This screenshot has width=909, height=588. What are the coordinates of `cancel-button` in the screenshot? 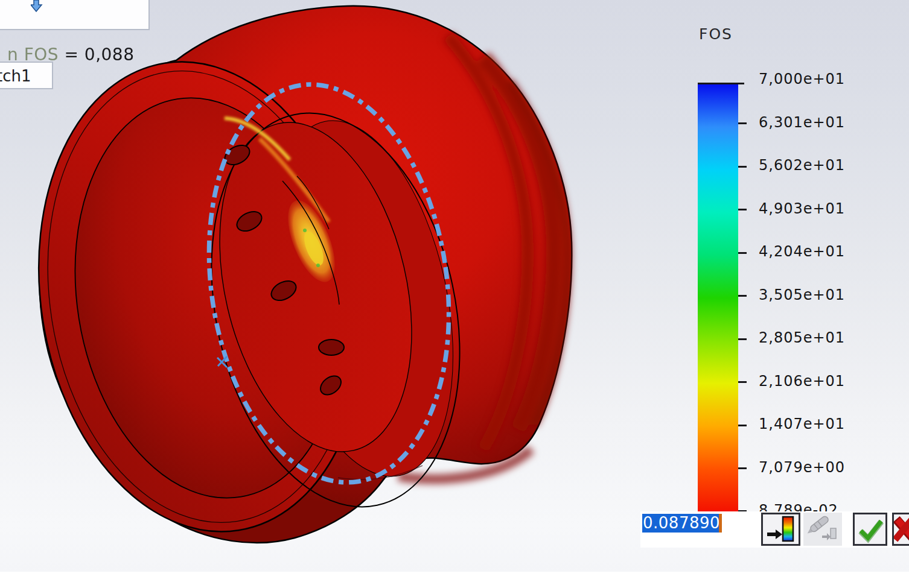 It's located at (901, 530).